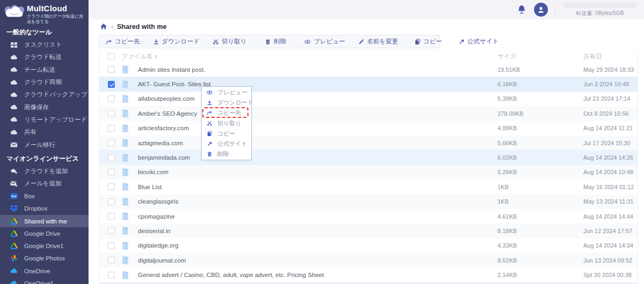 The image size is (644, 284). Describe the element at coordinates (14, 184) in the screenshot. I see `add-mail-icon` at that location.